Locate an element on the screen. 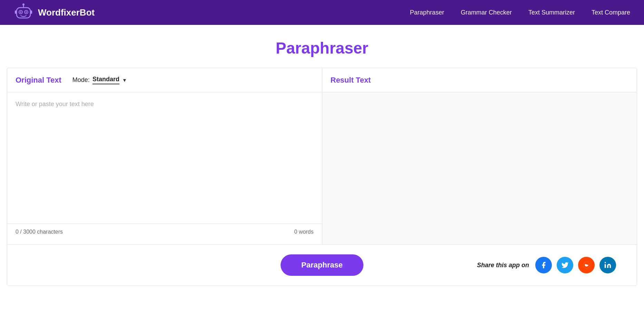 This screenshot has width=644, height=328. navbar: WordfixerBot Paraphraser Grammar Checker… is located at coordinates (322, 12).